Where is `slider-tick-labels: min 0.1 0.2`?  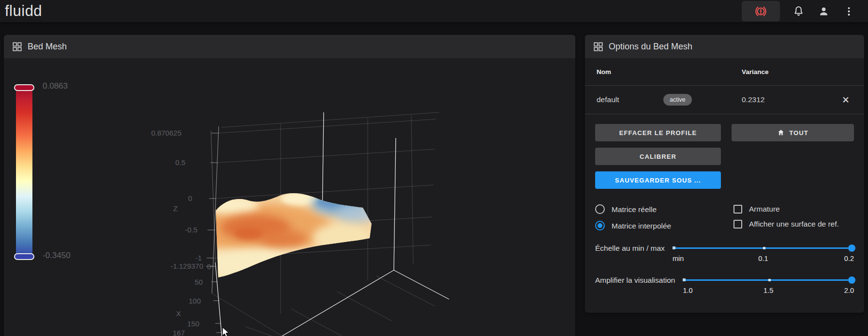
slider-tick-labels: min 0.1 0.2 is located at coordinates (763, 260).